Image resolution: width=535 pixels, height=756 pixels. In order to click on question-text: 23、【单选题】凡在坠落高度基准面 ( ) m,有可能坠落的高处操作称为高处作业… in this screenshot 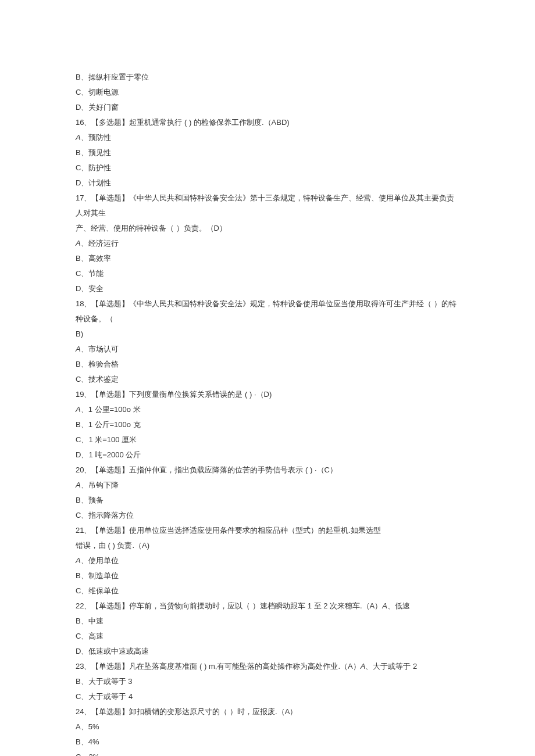, I will do `click(218, 666)`.